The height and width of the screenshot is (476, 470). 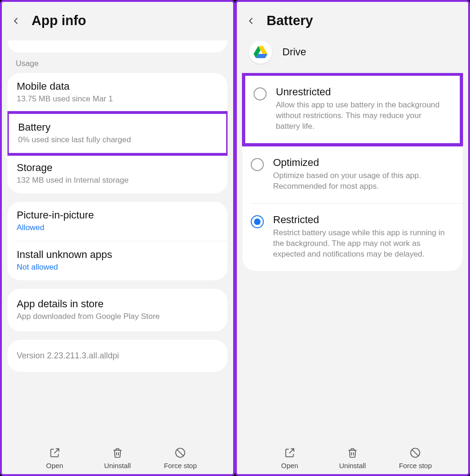 What do you see at coordinates (261, 52) in the screenshot?
I see `drive-logo-icon` at bounding box center [261, 52].